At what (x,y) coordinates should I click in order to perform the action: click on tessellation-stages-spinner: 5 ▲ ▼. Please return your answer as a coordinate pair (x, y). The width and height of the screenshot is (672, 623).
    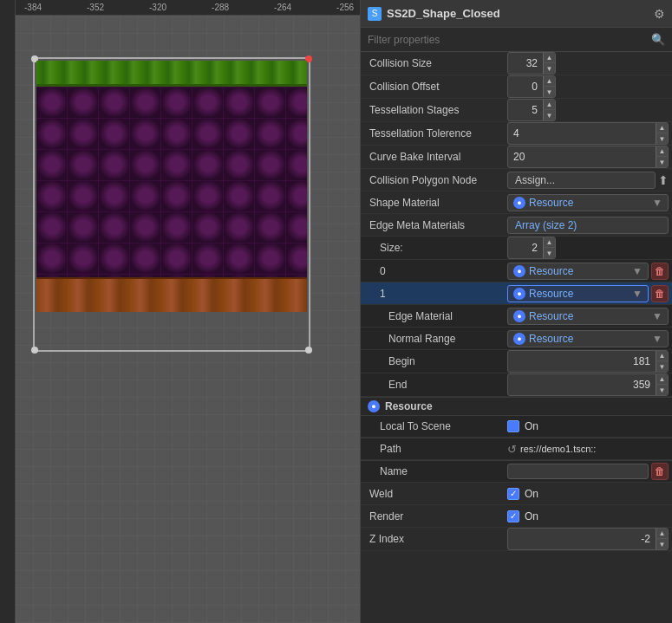
    Looking at the image, I should click on (532, 110).